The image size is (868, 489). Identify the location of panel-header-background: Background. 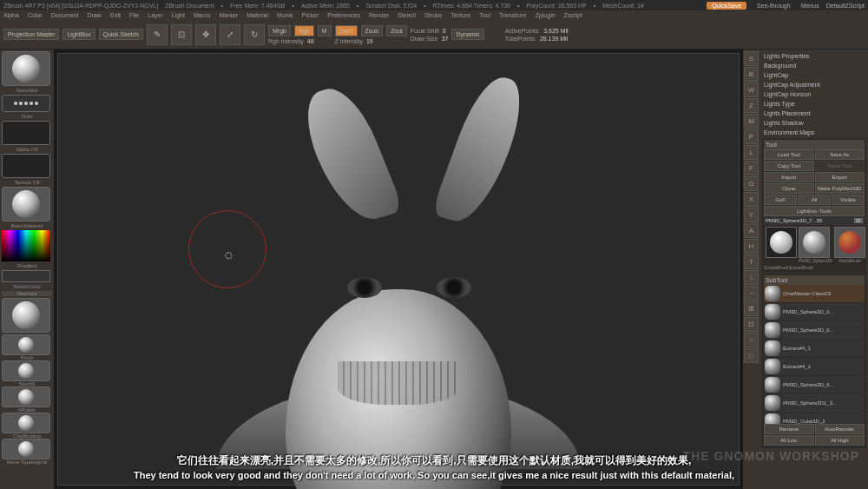
(814, 66).